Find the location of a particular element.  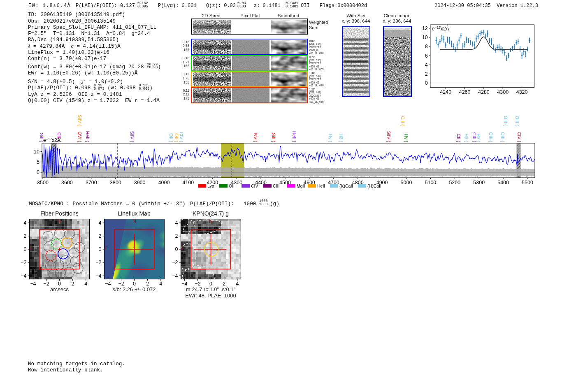

svg-text: 8 is located at coordinates (426, 46).